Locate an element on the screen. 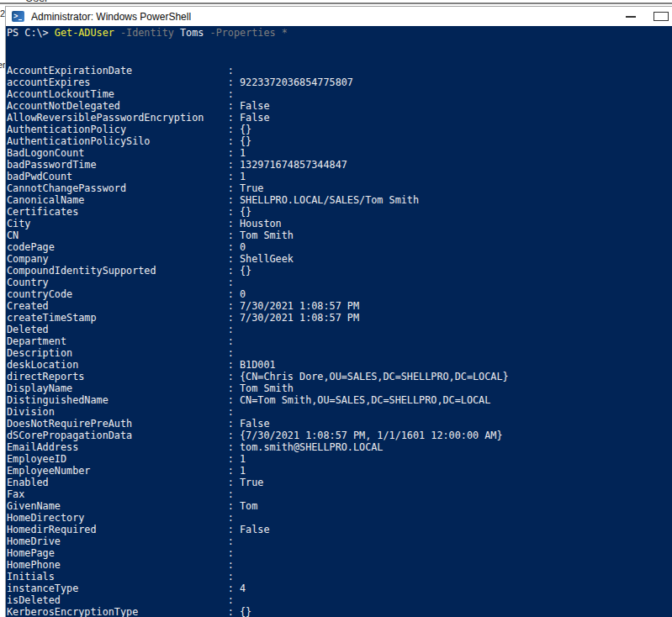 This screenshot has height=617, width=672. property-name: AuthenticationPolicy : is located at coordinates (123, 129).